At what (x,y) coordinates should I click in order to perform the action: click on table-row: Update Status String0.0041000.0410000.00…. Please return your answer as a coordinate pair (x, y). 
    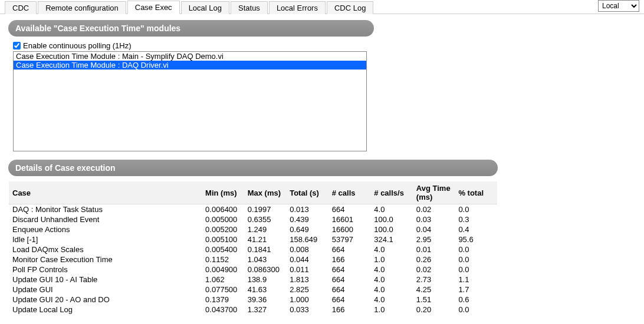
    Looking at the image, I should click on (253, 316).